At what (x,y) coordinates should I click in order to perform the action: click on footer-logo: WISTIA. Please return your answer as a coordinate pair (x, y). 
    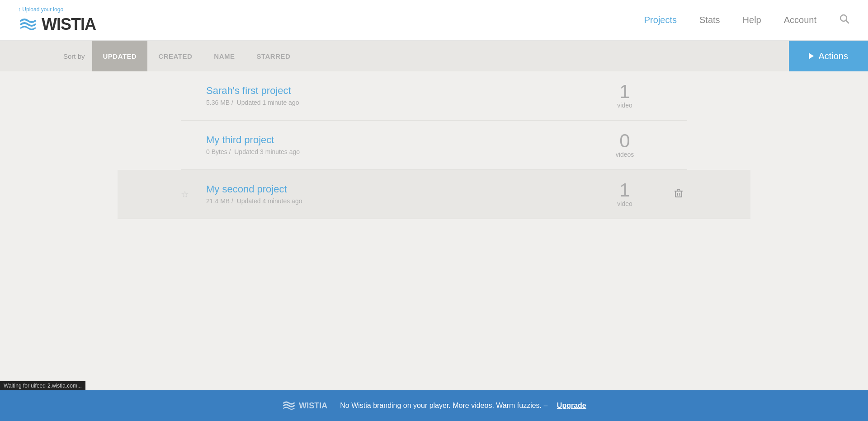
    Looking at the image, I should click on (305, 406).